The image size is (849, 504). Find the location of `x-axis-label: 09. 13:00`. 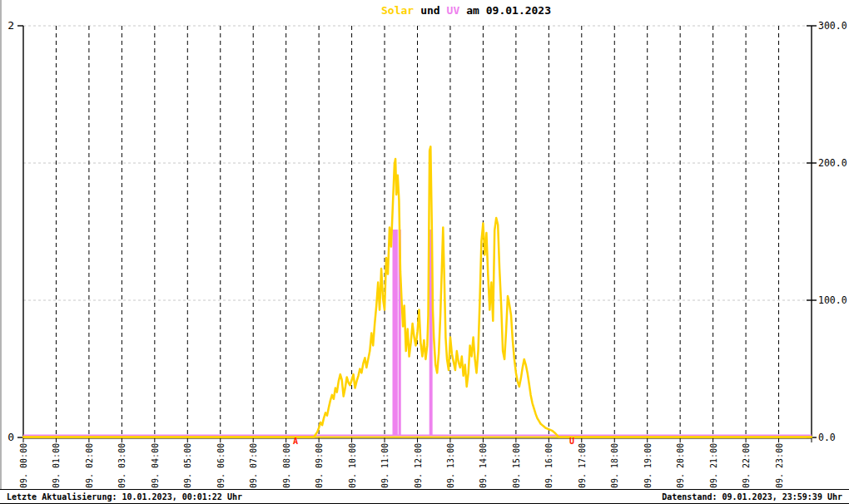

x-axis-label: 09. 13:00 is located at coordinates (451, 466).